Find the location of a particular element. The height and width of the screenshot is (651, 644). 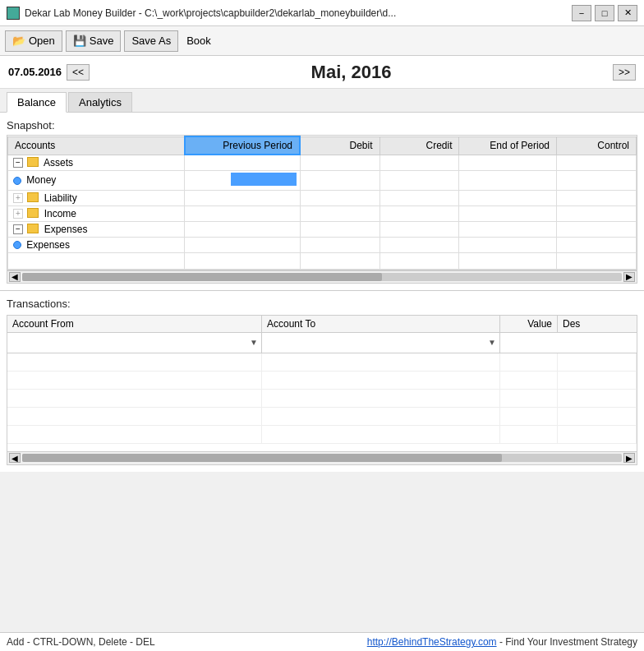

close-button: ✕ is located at coordinates (628, 13).